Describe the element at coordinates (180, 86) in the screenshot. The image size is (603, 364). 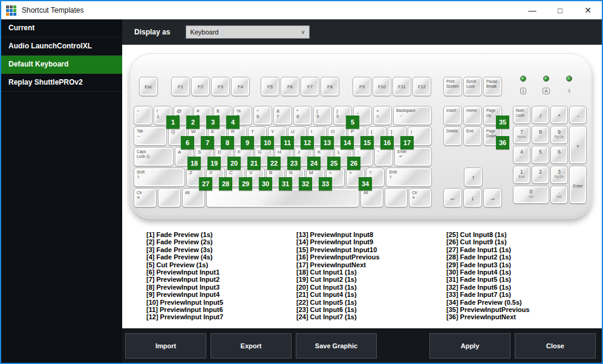
I see `key-f1: F1` at that location.